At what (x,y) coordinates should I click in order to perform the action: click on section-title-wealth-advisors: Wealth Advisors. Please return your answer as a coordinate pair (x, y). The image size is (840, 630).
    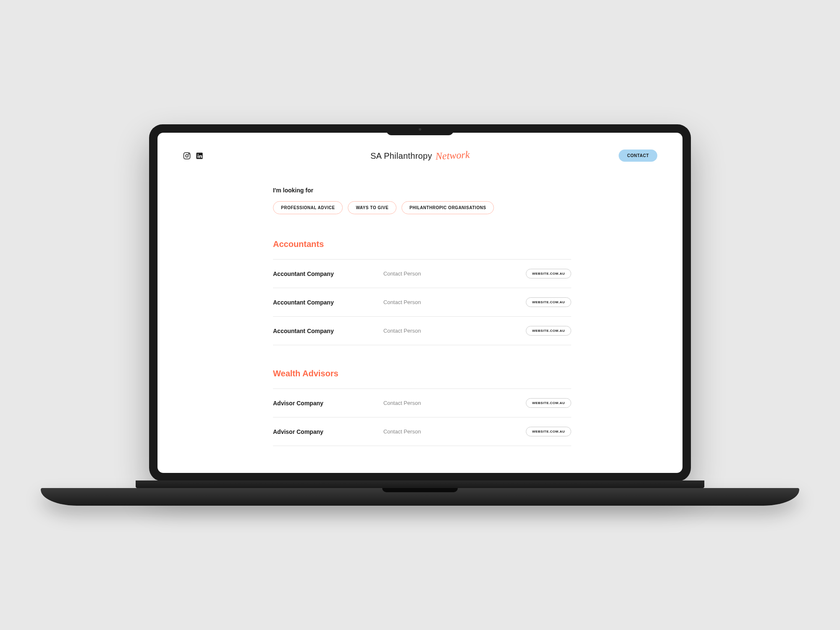
    Looking at the image, I should click on (422, 374).